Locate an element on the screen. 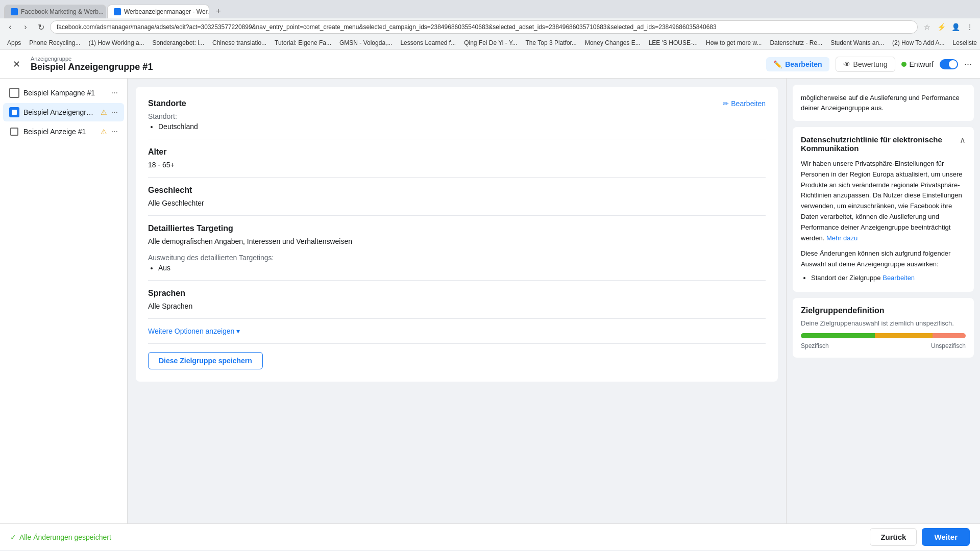  bookmark-apps: Apps is located at coordinates (14, 43).